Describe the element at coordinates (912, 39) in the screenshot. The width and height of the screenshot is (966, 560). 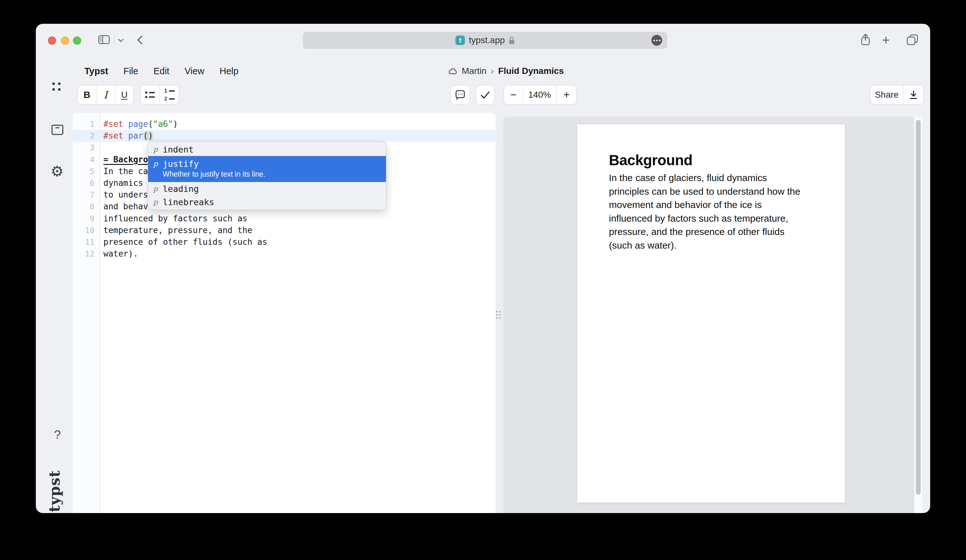
I see `tab-overview-icon` at that location.